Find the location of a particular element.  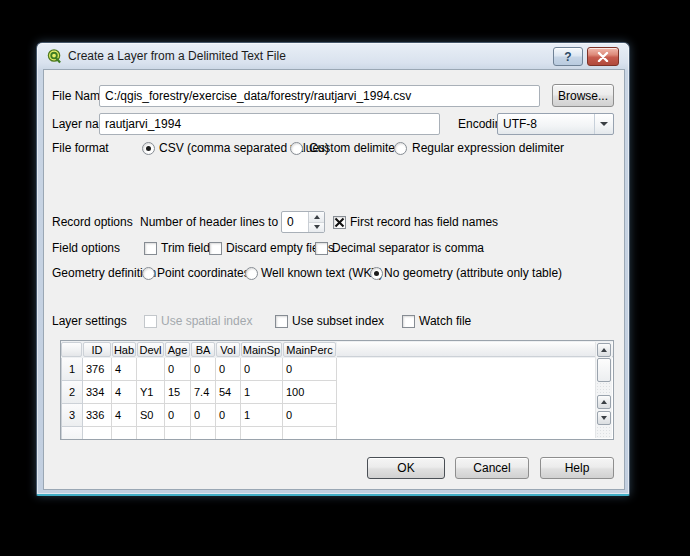

browse-button: Browse... is located at coordinates (583, 96).